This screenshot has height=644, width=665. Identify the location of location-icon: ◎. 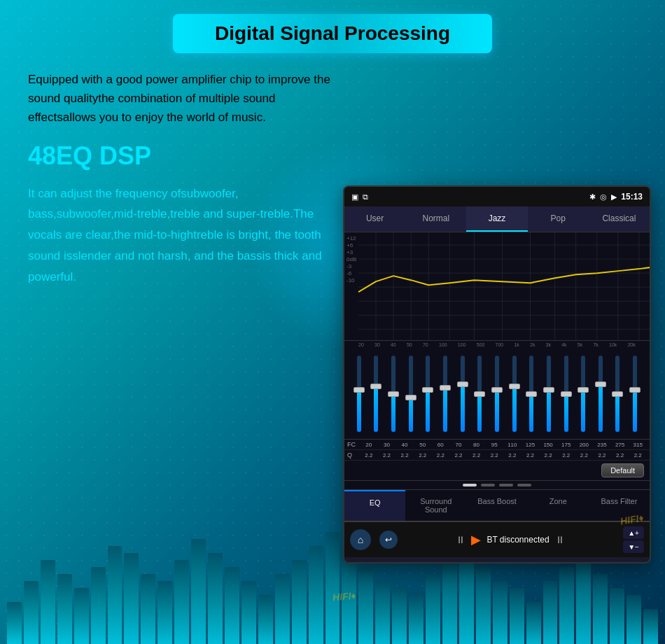
(603, 197).